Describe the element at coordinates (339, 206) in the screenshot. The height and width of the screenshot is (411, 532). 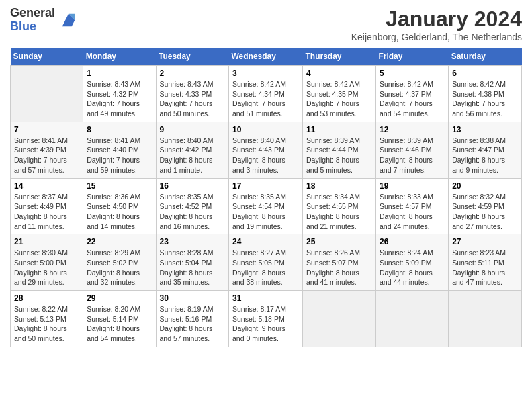
I see `calendar-cell: 18Sunrise: 8:34 AM Sunset: 4:55 PM Dayli…` at that location.